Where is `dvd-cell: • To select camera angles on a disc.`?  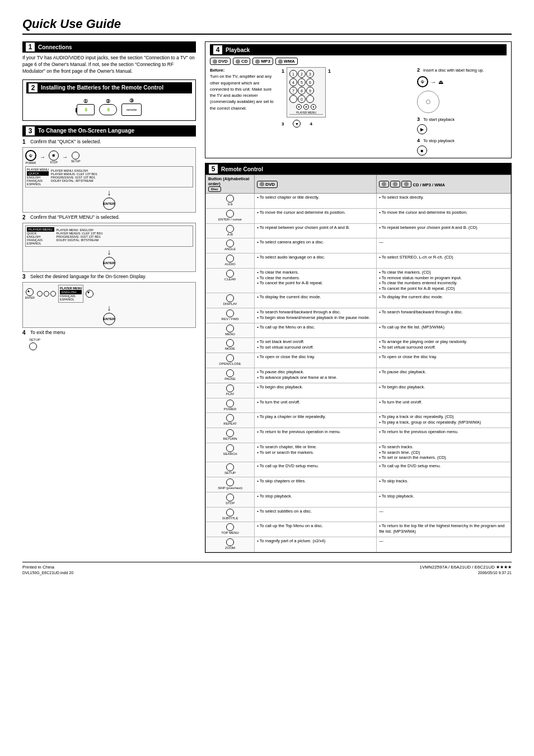 dvd-cell: • To select camera angles on a disc. is located at coordinates (316, 246).